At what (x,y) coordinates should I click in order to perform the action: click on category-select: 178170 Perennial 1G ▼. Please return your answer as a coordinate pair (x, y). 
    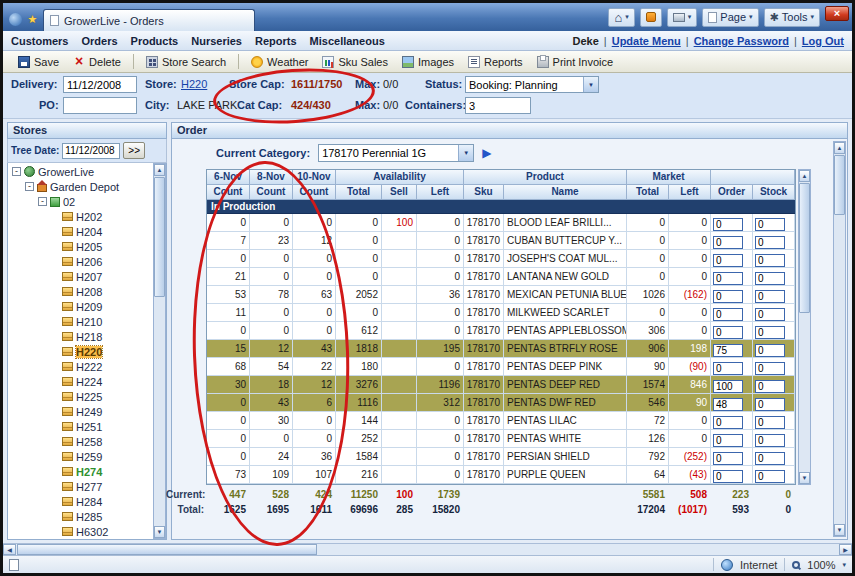
    Looking at the image, I should click on (396, 153).